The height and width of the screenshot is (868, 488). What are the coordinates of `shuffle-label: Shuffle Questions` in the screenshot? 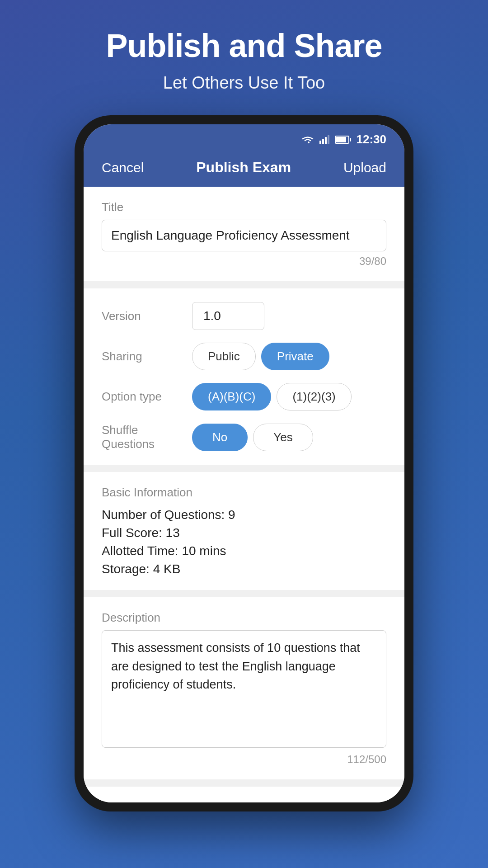 It's located at (147, 437).